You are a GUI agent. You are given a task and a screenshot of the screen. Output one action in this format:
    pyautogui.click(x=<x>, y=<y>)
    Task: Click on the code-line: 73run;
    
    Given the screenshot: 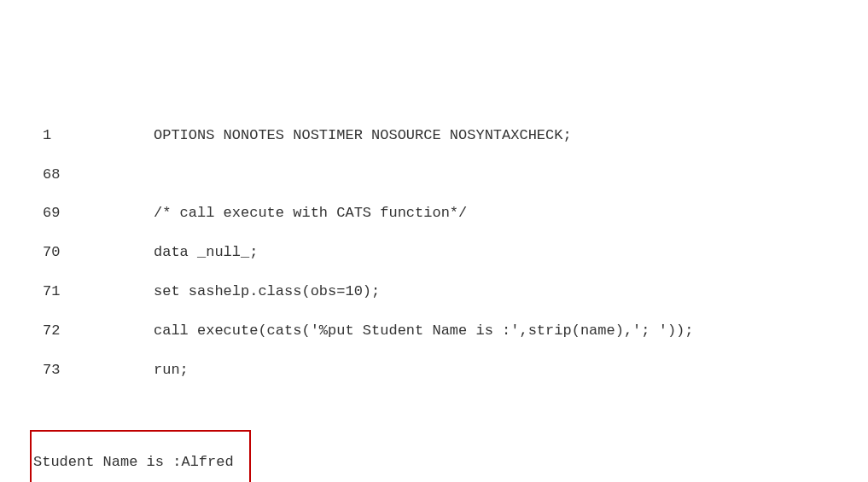 What is the action you would take?
    pyautogui.click(x=456, y=370)
    